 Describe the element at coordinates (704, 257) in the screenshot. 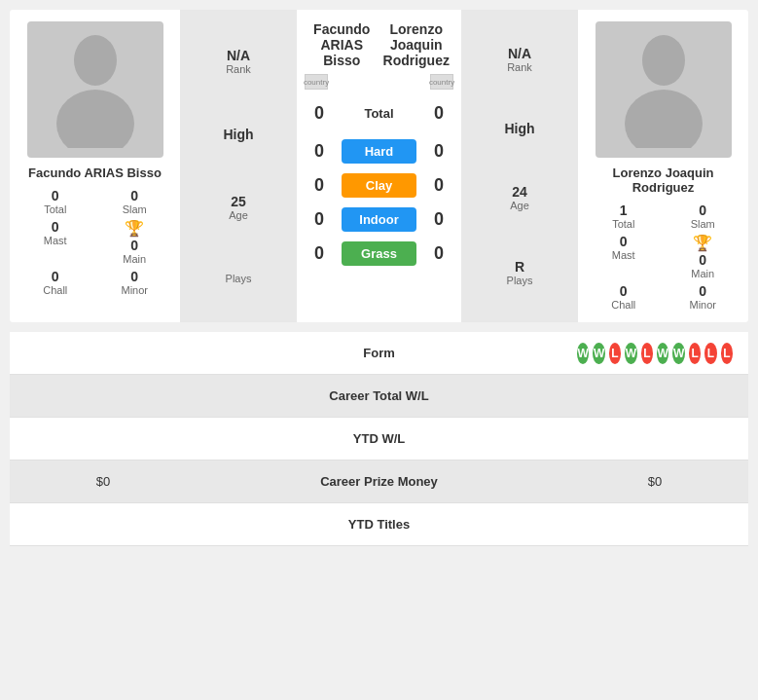

I see `right-stat-main: 🏆 0 Main` at that location.